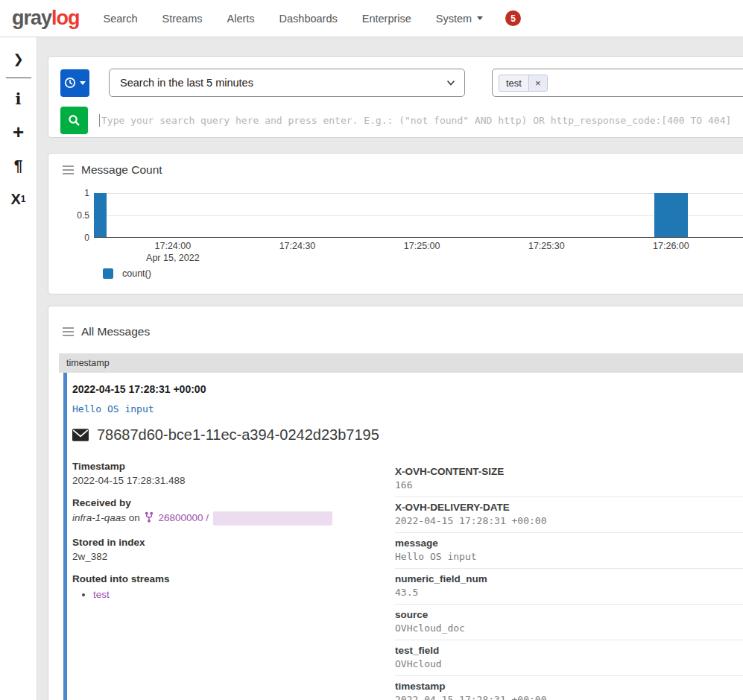 The image size is (743, 700). Describe the element at coordinates (569, 507) in the screenshot. I see `field-name: X-OVH-DELIVERY-DATE` at that location.